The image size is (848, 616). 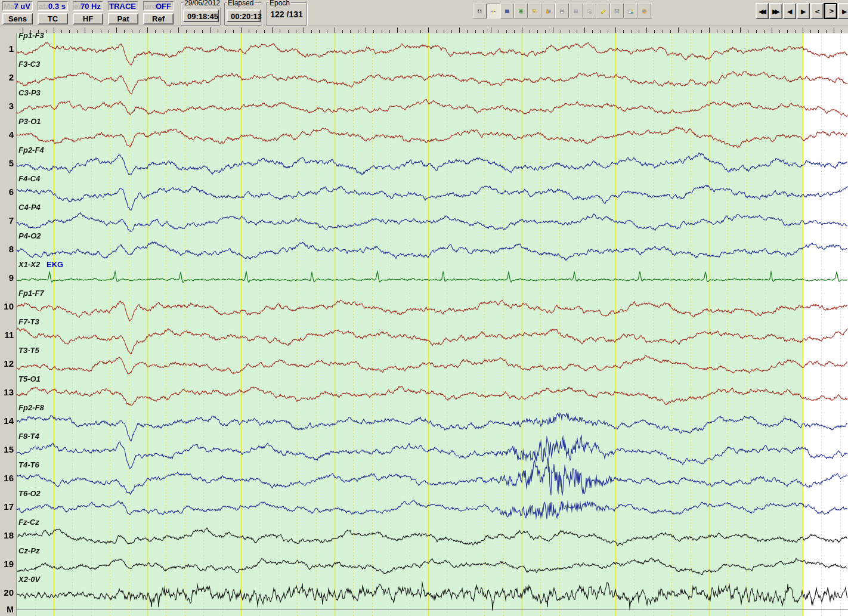 I want to click on rewind-button: ◀◀, so click(x=762, y=11).